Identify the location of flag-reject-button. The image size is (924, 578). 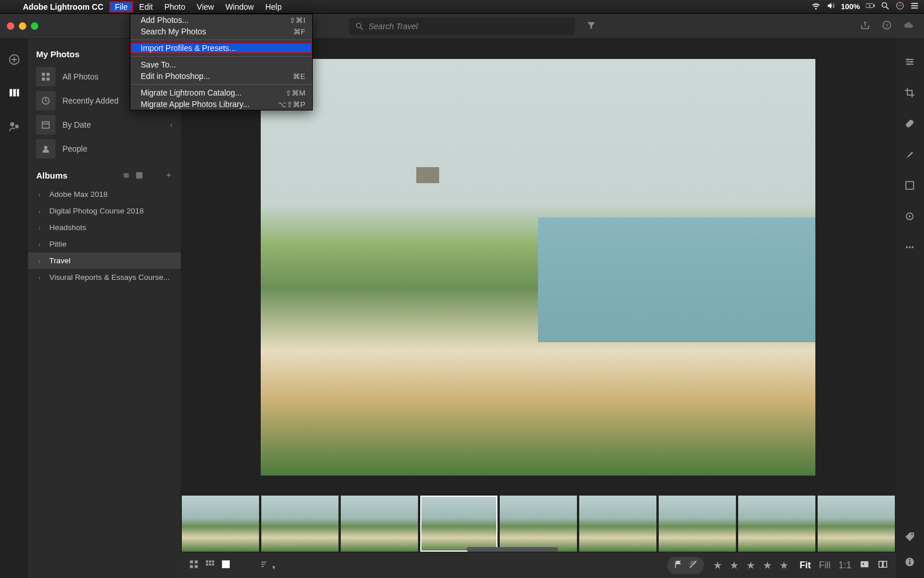
(693, 565).